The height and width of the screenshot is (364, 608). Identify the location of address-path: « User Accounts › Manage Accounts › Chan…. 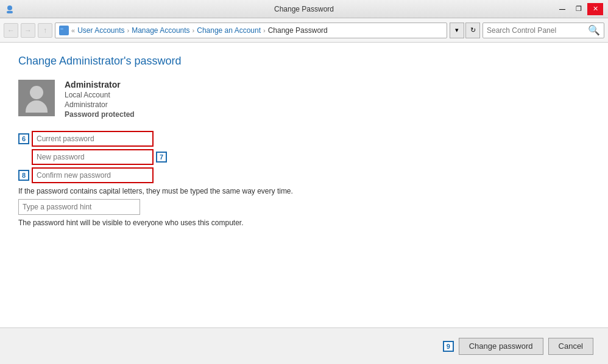
(251, 30).